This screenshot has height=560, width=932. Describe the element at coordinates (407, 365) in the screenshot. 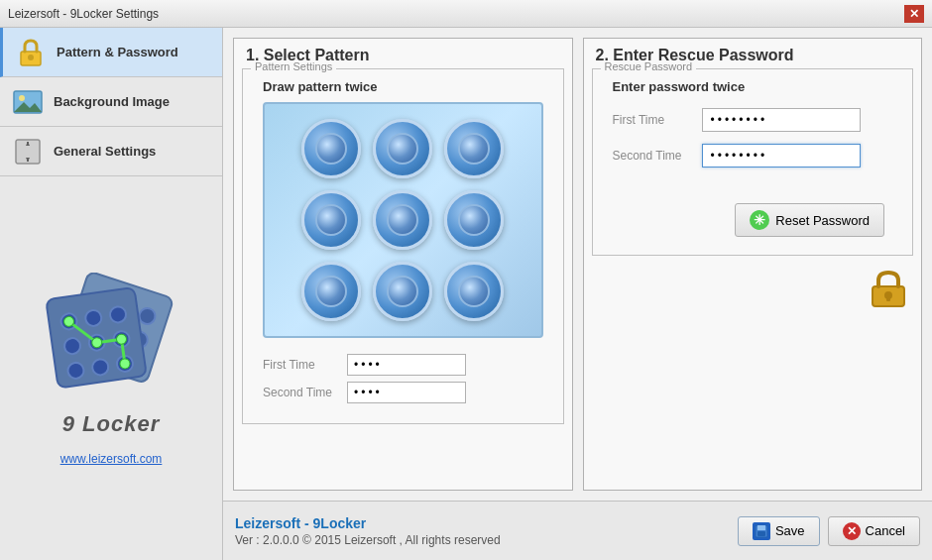

I see `pattern-first-time-input` at that location.